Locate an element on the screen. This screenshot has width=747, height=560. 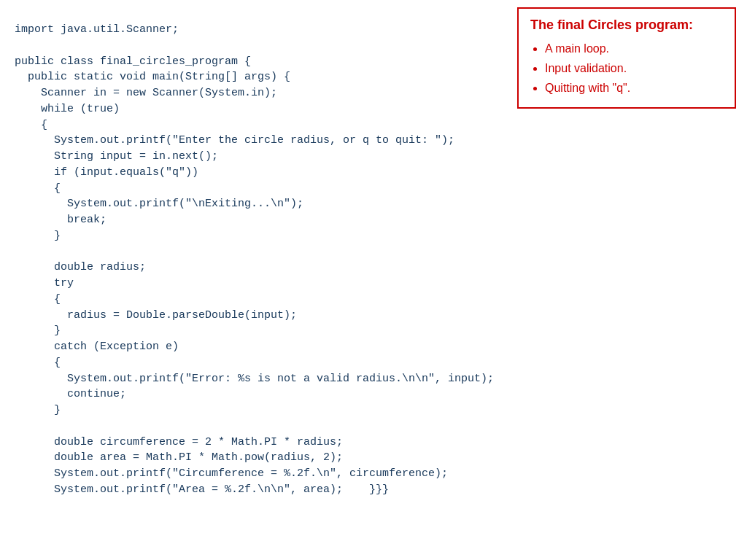
info-box: The final Circles program: A main loop. … is located at coordinates (627, 58).